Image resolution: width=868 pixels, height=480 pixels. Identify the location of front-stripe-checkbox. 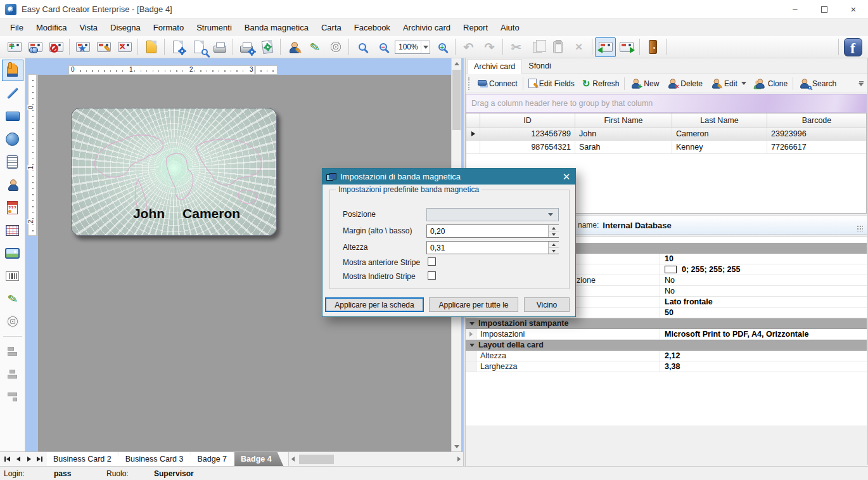
(432, 261).